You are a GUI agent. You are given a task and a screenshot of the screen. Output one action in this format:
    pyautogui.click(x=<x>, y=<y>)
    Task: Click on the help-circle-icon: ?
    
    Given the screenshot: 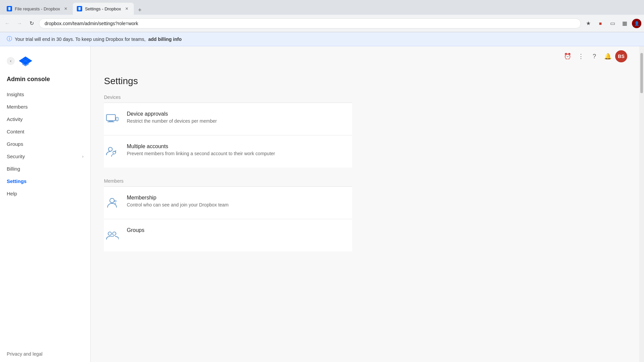 What is the action you would take?
    pyautogui.click(x=594, y=56)
    